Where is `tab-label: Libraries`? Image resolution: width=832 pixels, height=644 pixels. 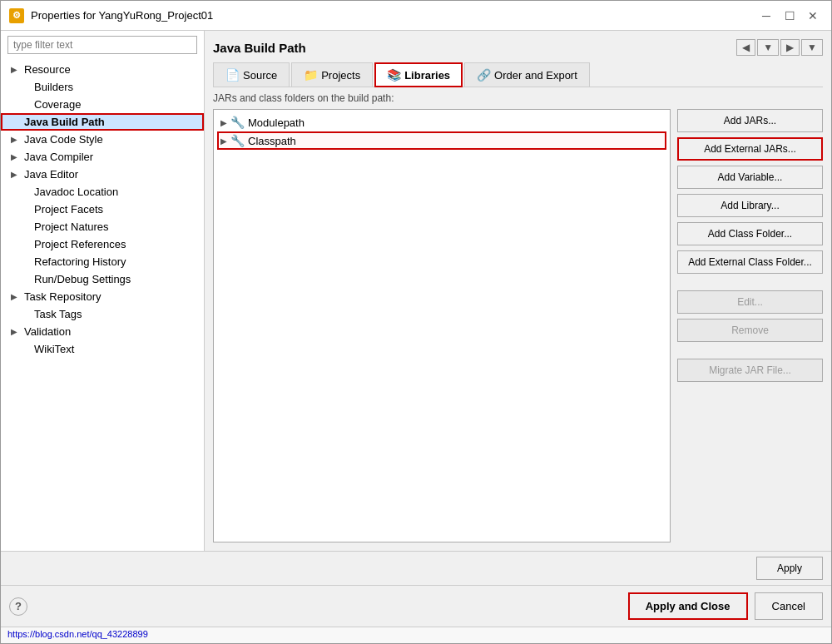 tab-label: Libraries is located at coordinates (428, 75).